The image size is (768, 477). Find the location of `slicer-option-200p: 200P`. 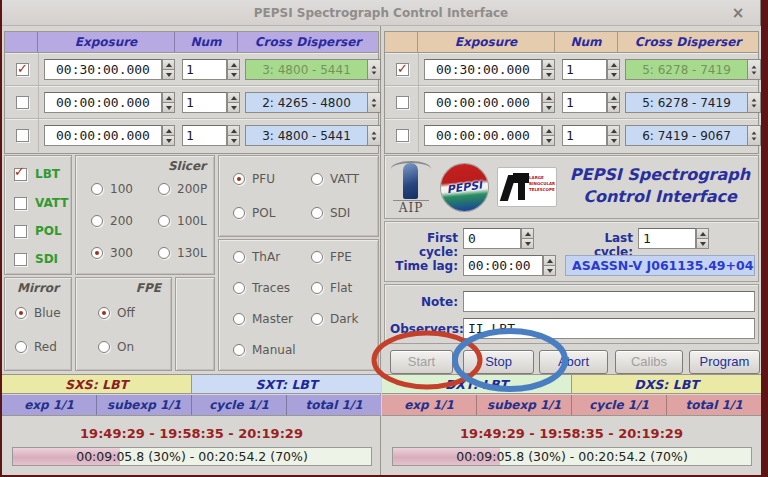

slicer-option-200p: 200P is located at coordinates (182, 189).